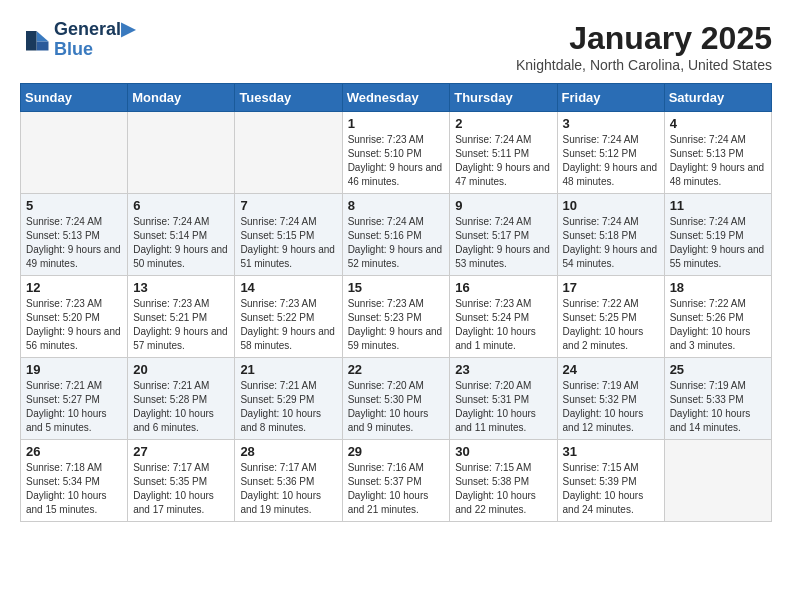 This screenshot has width=792, height=612. Describe the element at coordinates (74, 370) in the screenshot. I see `day-number: 19` at that location.